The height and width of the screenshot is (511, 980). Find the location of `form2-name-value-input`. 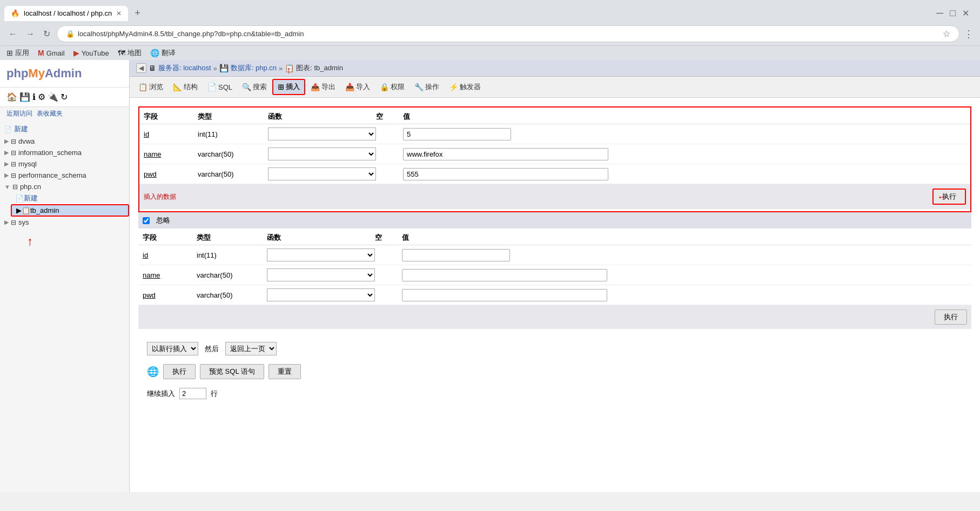

form2-name-value-input is located at coordinates (505, 275).